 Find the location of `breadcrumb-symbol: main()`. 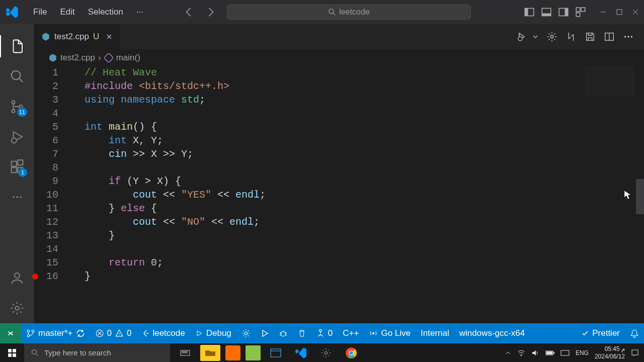

breadcrumb-symbol: main() is located at coordinates (128, 58).